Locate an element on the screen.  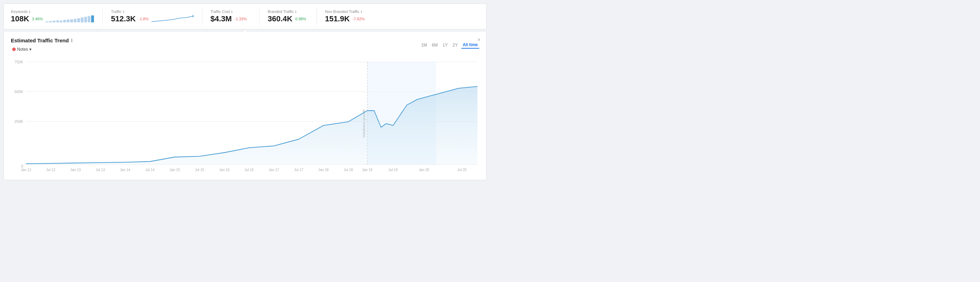
traffic-cost-change: -1.33% is located at coordinates (241, 19).